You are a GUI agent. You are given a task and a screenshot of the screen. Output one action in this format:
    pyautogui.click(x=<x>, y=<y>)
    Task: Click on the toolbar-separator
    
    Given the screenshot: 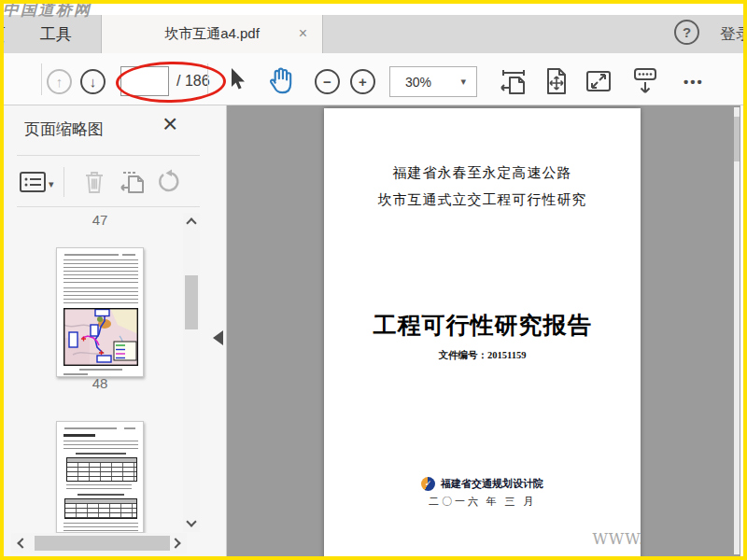 What is the action you would take?
    pyautogui.click(x=41, y=79)
    